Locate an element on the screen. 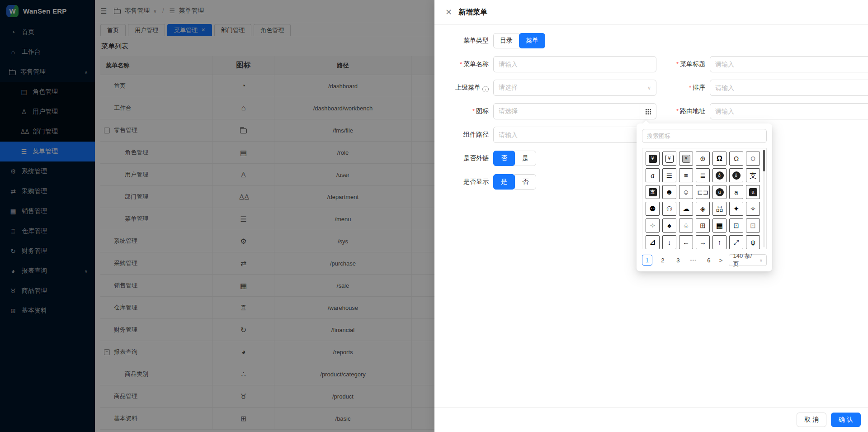 This screenshot has height=432, width=868. api-twotone-icon: ✧ is located at coordinates (653, 225).